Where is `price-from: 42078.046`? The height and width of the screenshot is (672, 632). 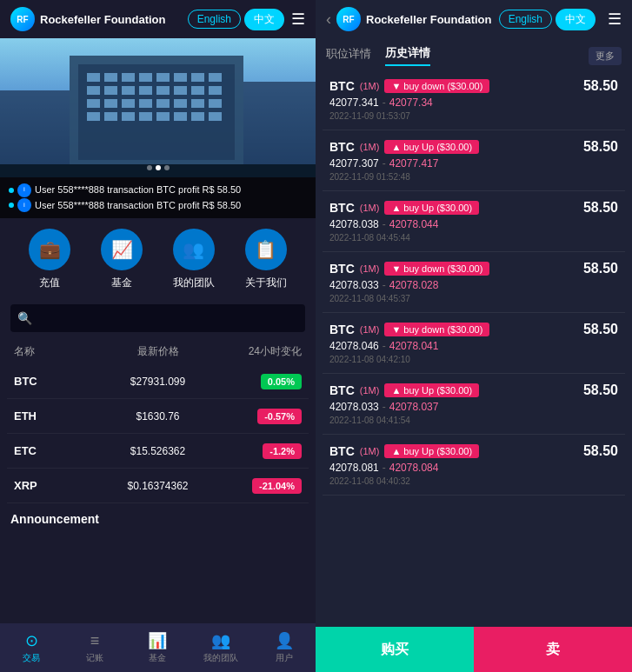
price-from: 42078.046 is located at coordinates (355, 346).